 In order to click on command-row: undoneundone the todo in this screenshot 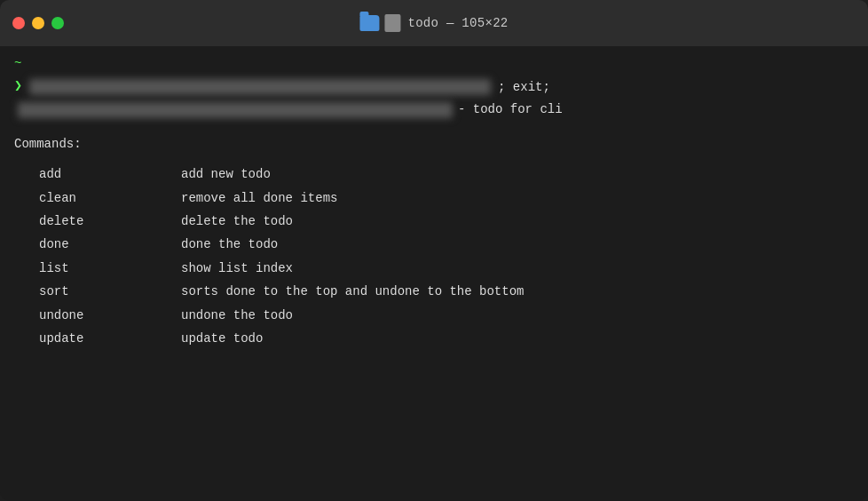, I will do `click(446, 315)`.